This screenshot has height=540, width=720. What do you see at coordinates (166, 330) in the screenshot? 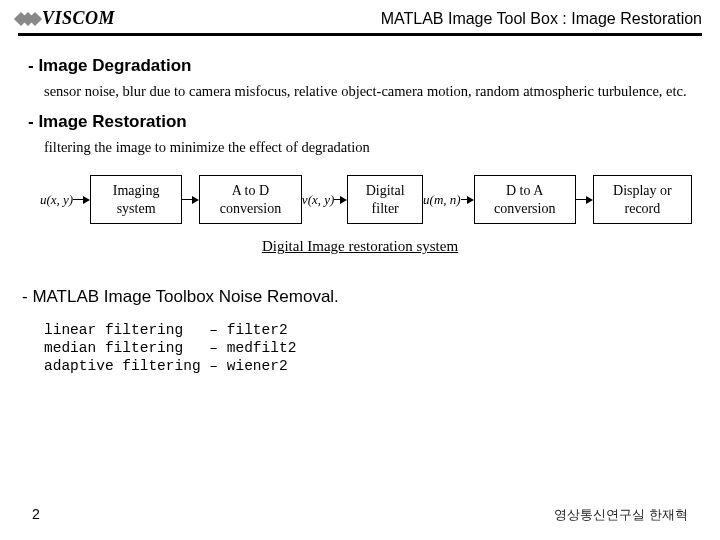
I see `filter-row: linear filtering – filter2` at bounding box center [166, 330].